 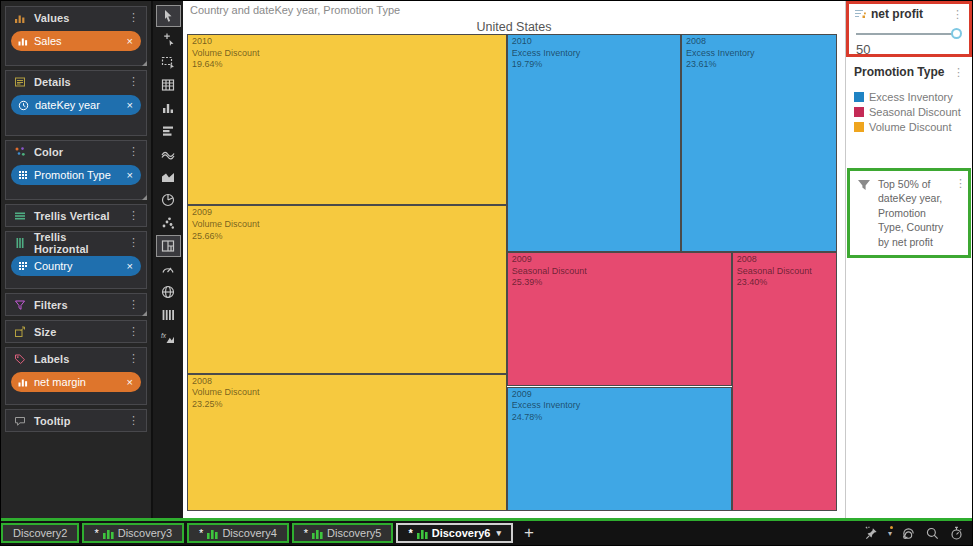 I want to click on treemap-cell: 2009Excess Inventory24.78%, so click(x=620, y=449).